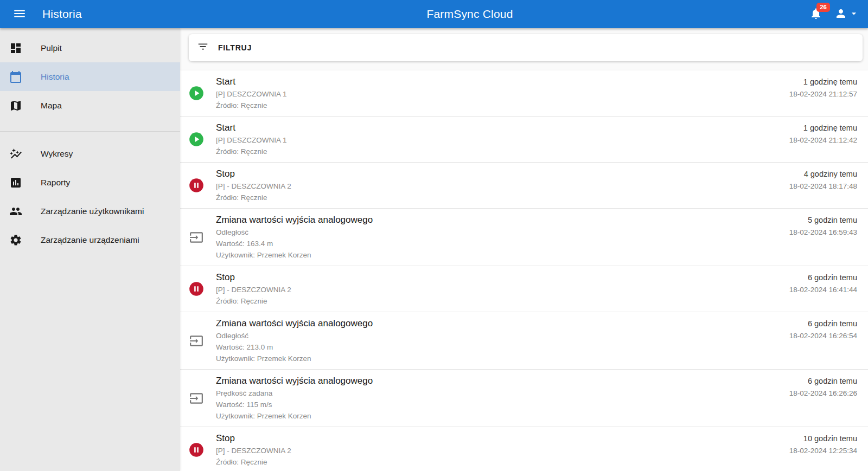  What do you see at coordinates (526, 48) in the screenshot?
I see `filter-button: FILTRUJ` at bounding box center [526, 48].